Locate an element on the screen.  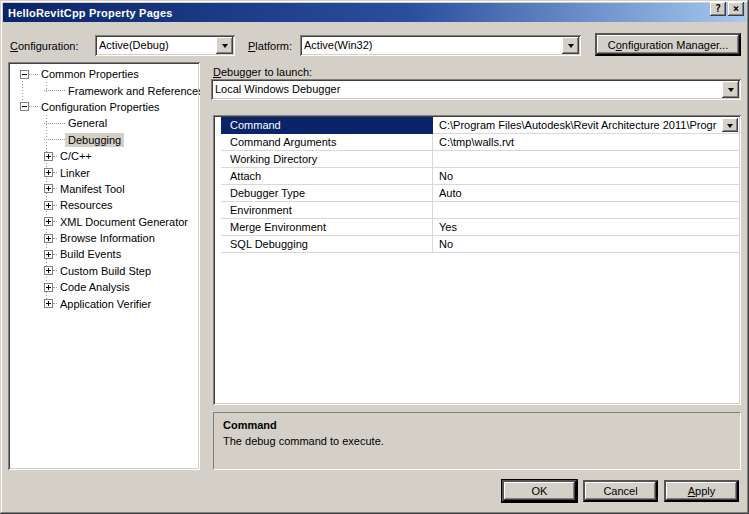
property-name: Debugger Type is located at coordinates (327, 194).